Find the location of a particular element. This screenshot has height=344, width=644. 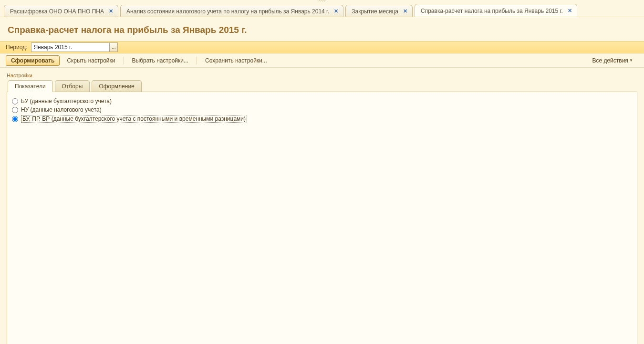

radio-bu-input is located at coordinates (15, 101).